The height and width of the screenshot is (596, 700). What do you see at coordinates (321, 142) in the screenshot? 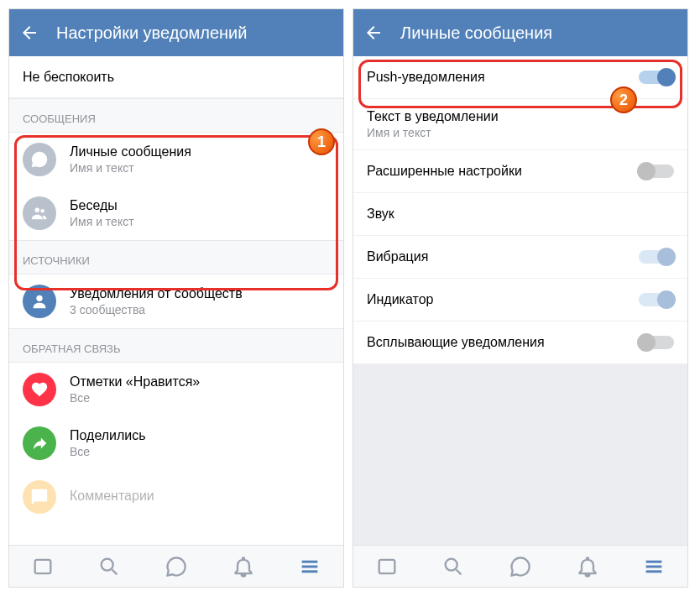
I see `step-badge-1: 1` at bounding box center [321, 142].